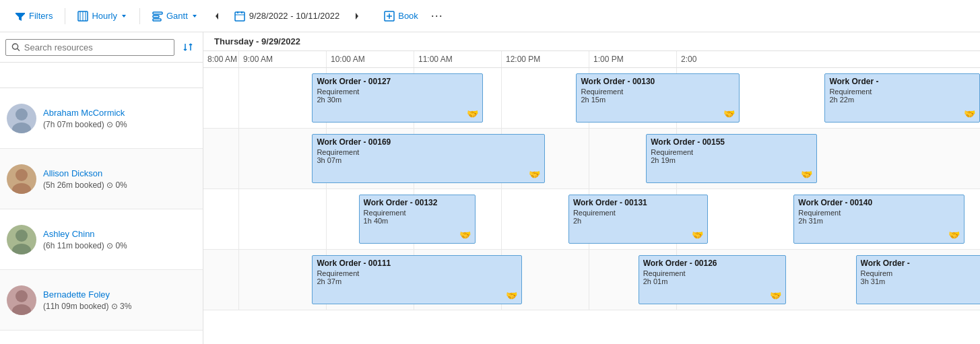  Describe the element at coordinates (591, 159) in the screenshot. I see `timeline-row: Work Order - 00169 Requirement 3h 07m 🤝 …` at that location.